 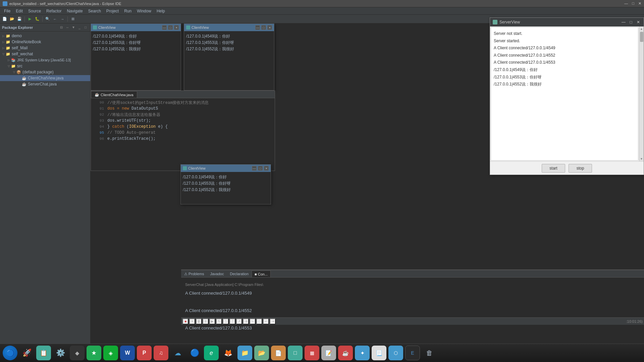 I want to click on menu-run: Run, so click(x=128, y=11).